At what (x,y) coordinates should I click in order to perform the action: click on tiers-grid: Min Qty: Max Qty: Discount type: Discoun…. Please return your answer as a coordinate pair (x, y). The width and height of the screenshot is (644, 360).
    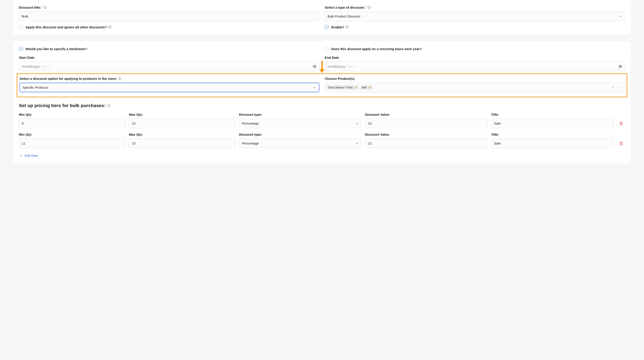
    Looking at the image, I should click on (322, 130).